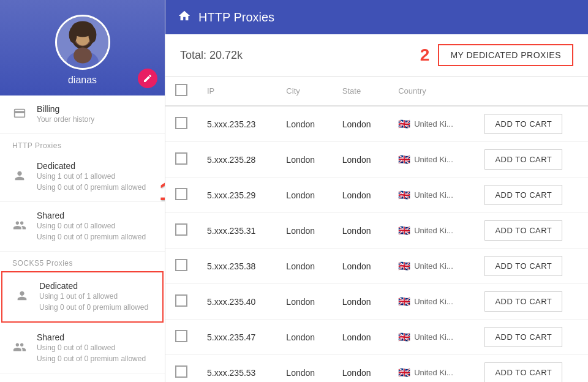 The image size is (588, 382). What do you see at coordinates (91, 348) in the screenshot?
I see `socks5-shared-text: Shared Using 0 out of 0 allowed Using 0 …` at bounding box center [91, 348].